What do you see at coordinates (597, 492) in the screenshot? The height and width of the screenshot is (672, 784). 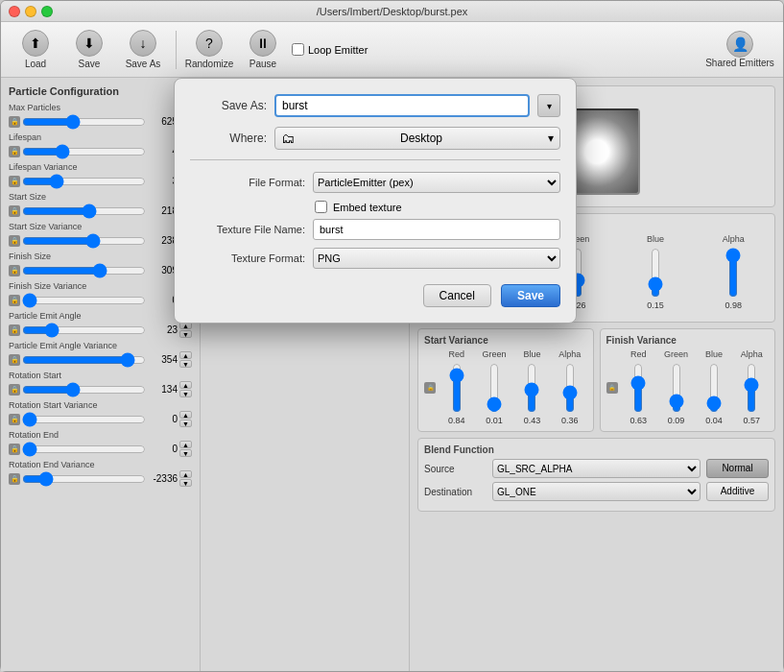 I see `destination-select: GL_ONE` at bounding box center [597, 492].